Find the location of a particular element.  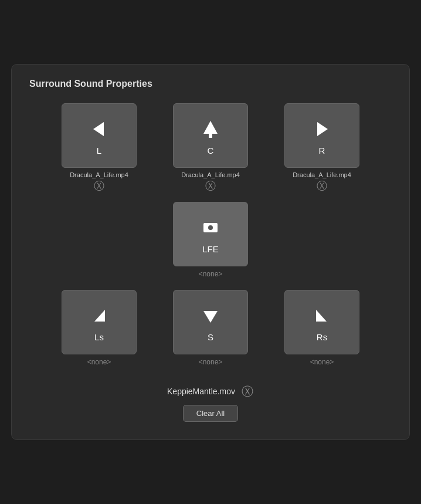

panel-title: Surround Sound Properties is located at coordinates (210, 84).